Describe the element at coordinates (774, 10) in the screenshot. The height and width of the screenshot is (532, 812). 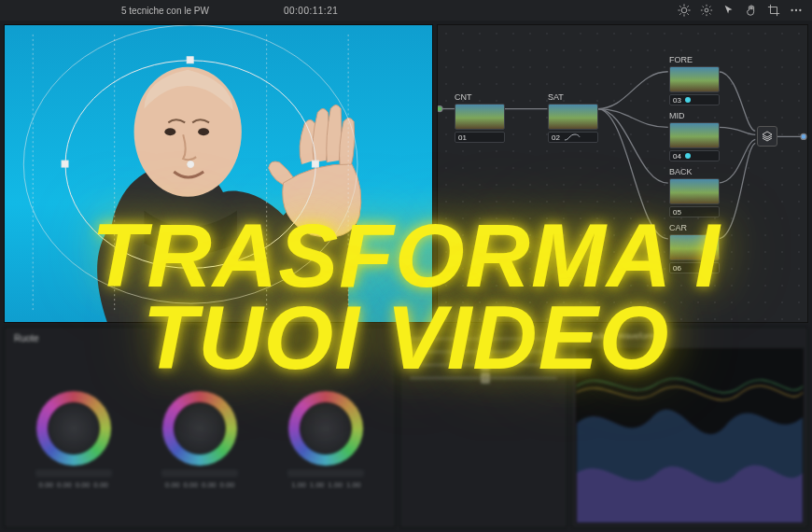
I see `crop-icon` at that location.